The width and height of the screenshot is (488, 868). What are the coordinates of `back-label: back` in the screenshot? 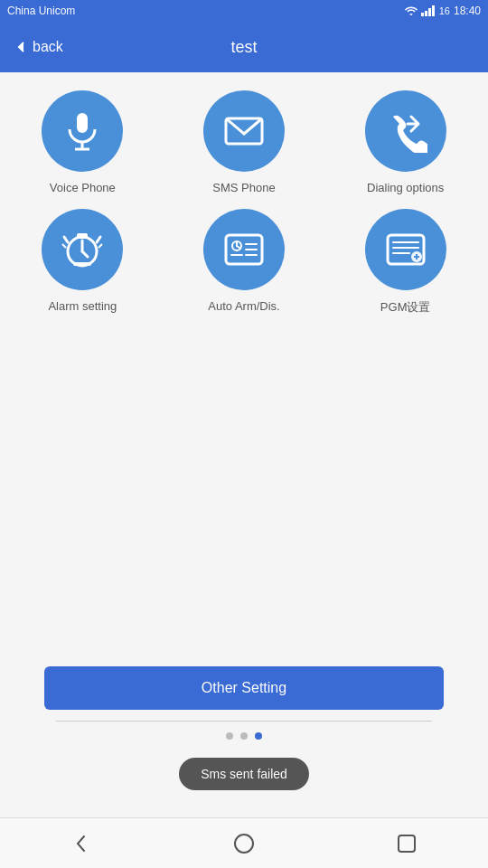 It's located at (48, 47).